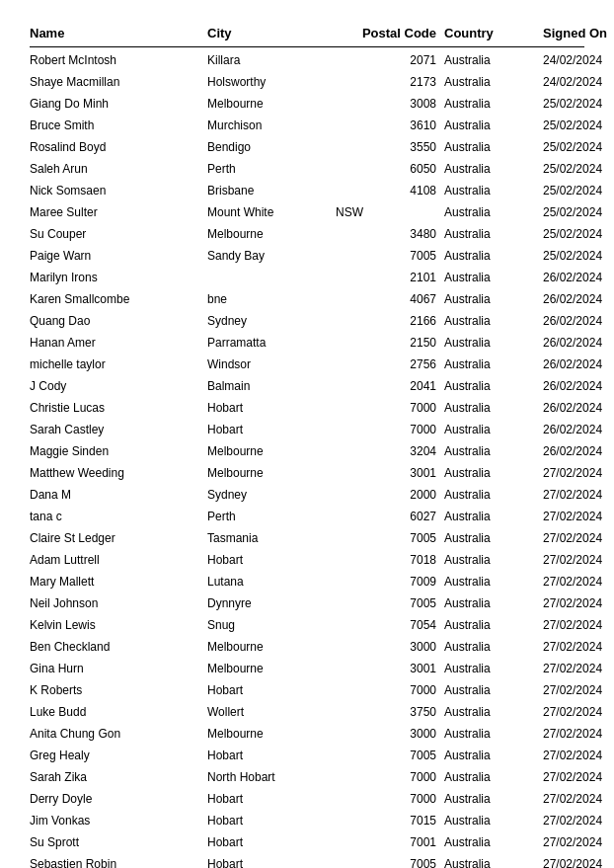 This screenshot has height=868, width=614. Describe the element at coordinates (118, 647) in the screenshot. I see `cell-name: Ben Checkland` at that location.